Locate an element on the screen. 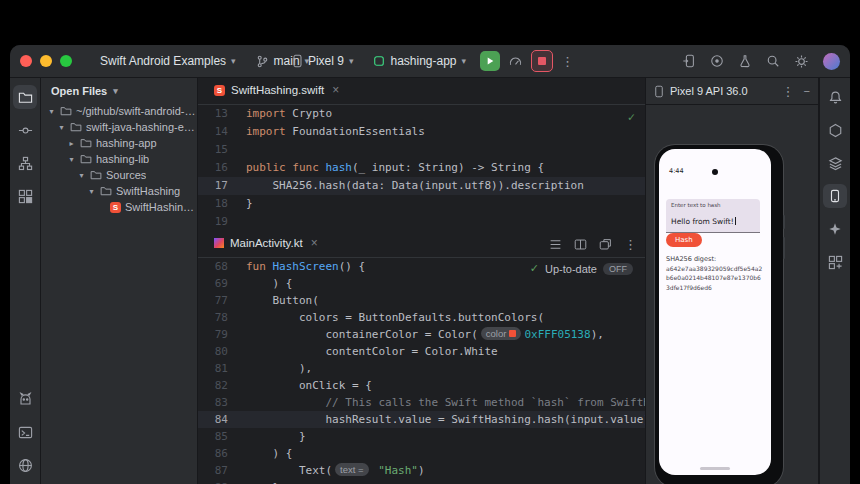 The width and height of the screenshot is (860, 484). search-icon is located at coordinates (773, 61).